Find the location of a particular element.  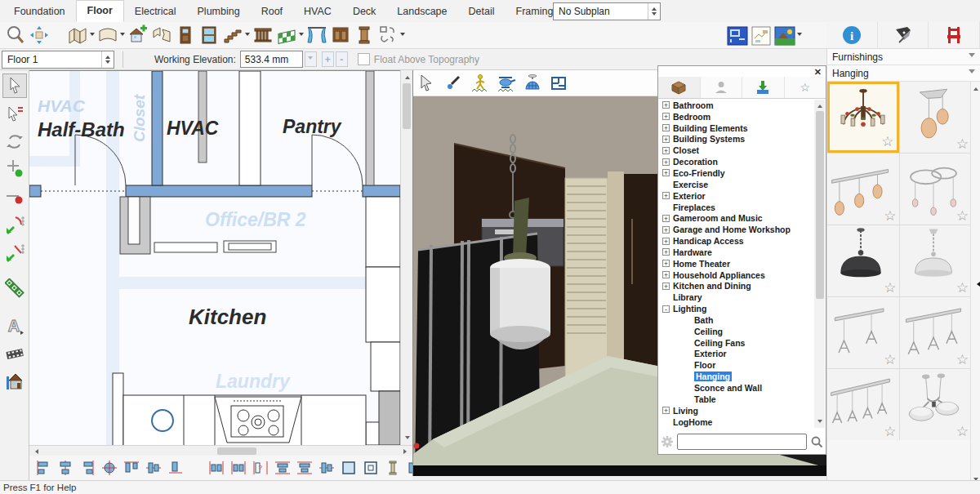

railing-tool-icon is located at coordinates (263, 36).